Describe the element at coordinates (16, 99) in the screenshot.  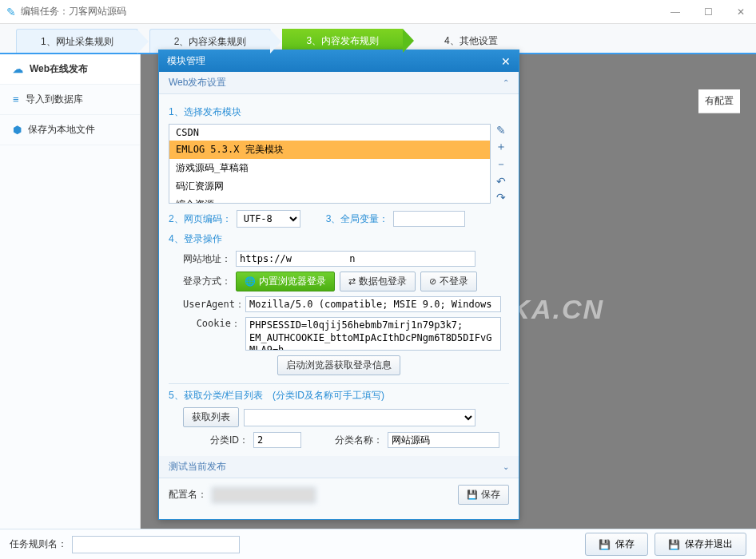
I see `database-icon: ≡` at that location.